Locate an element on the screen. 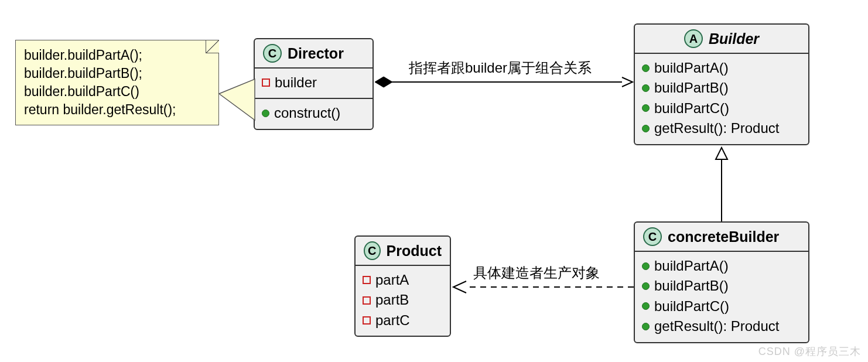  attribute-text: partA is located at coordinates (392, 280).